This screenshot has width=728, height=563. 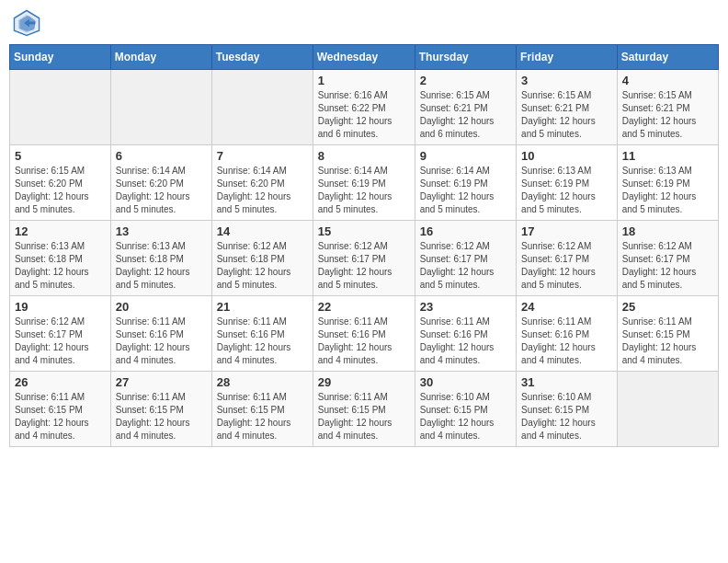 I want to click on day-number: 28, so click(x=263, y=383).